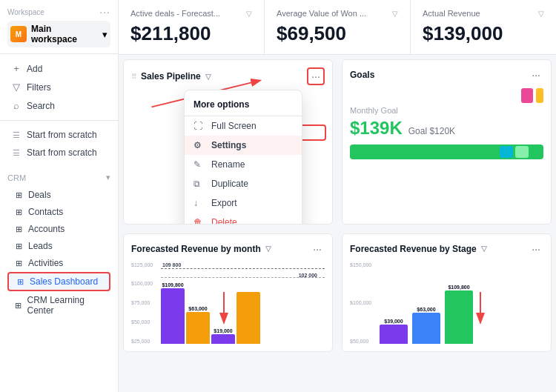 Image resolution: width=556 pixels, height=392 pixels. What do you see at coordinates (514, 152) in the screenshot?
I see `goal-bar-decoration` at bounding box center [514, 152].